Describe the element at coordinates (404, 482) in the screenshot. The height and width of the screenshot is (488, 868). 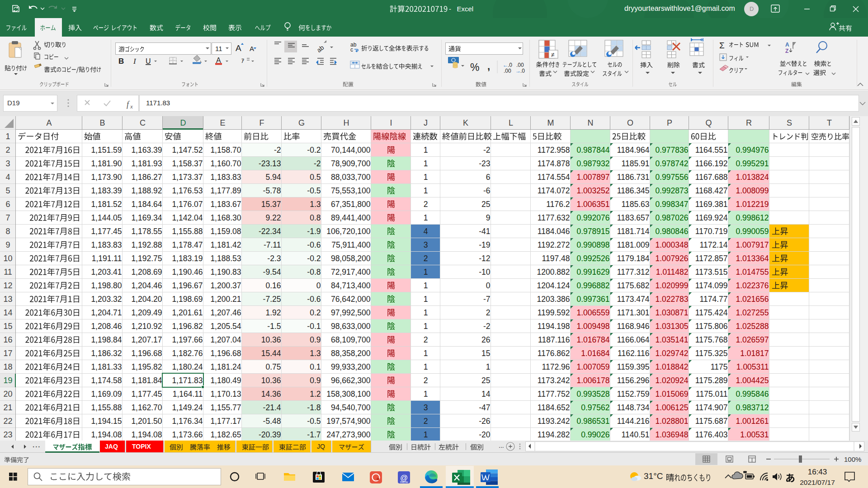
I see `svg-text: menu` at that location.